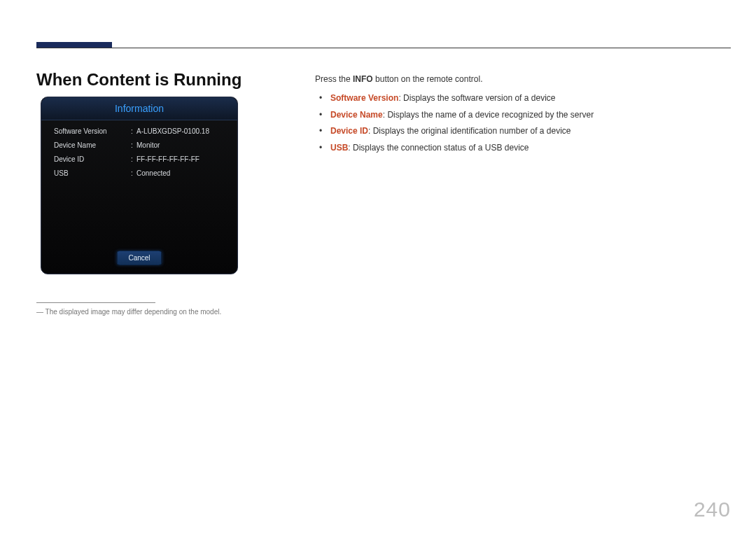  What do you see at coordinates (518, 115) in the screenshot?
I see `bullet-item: Device Name: Displays the name of a devi…` at bounding box center [518, 115].